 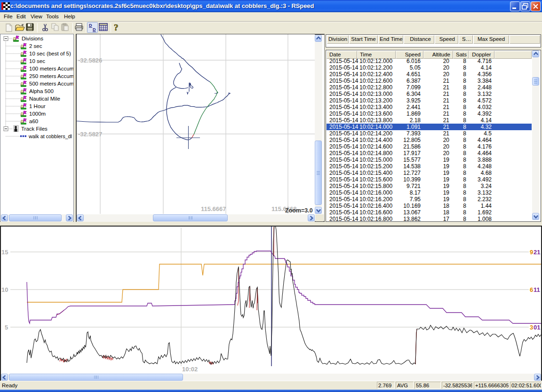 What do you see at coordinates (37, 61) in the screenshot?
I see `svg-text: 10 sec` at bounding box center [37, 61].